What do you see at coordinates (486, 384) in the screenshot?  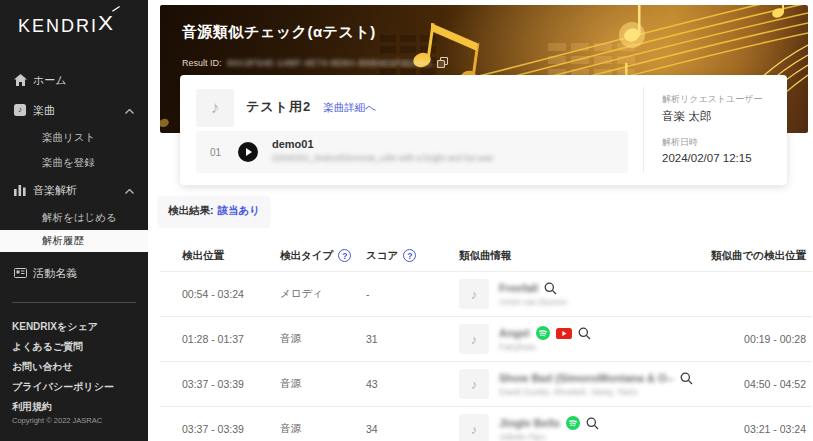 I see `table-row: 03:37 - 03:39 音源 43 ♪ Show Bad (SimonxMo…` at bounding box center [486, 384].